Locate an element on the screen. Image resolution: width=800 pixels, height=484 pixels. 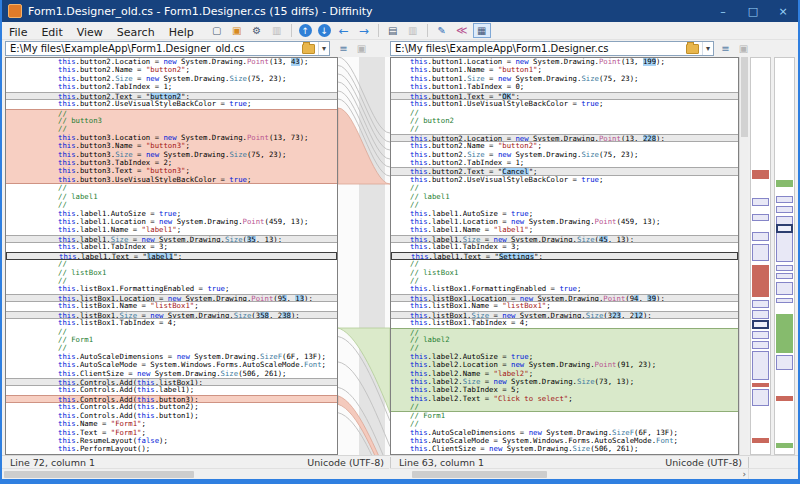
code-line: this.label1.TabIndex = 3; is located at coordinates (564, 247).